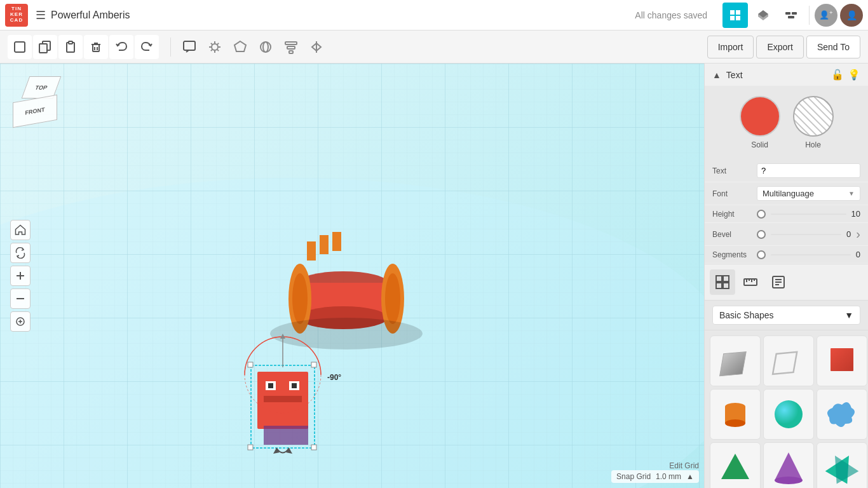  I want to click on fit-button, so click(20, 322).